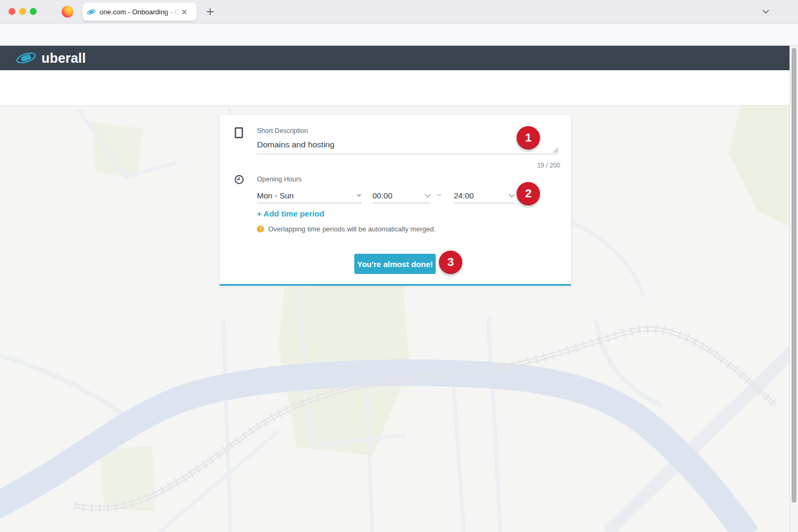 The height and width of the screenshot is (532, 798). I want to click on tab-close-icon, so click(184, 12).